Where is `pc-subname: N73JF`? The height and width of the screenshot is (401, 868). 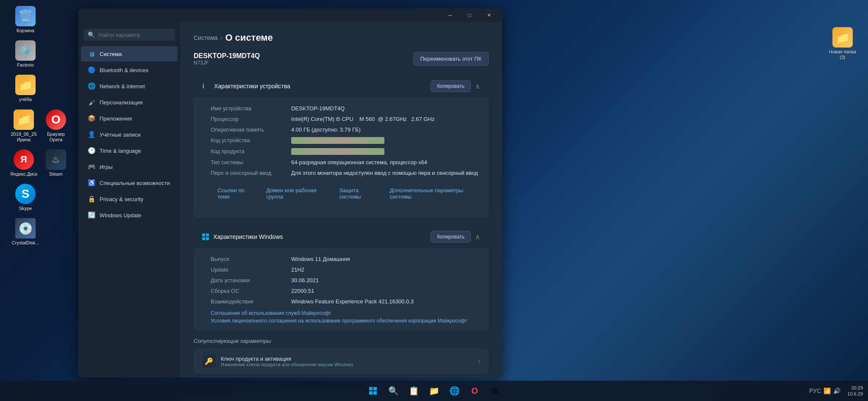 pc-subname: N73JF is located at coordinates (227, 63).